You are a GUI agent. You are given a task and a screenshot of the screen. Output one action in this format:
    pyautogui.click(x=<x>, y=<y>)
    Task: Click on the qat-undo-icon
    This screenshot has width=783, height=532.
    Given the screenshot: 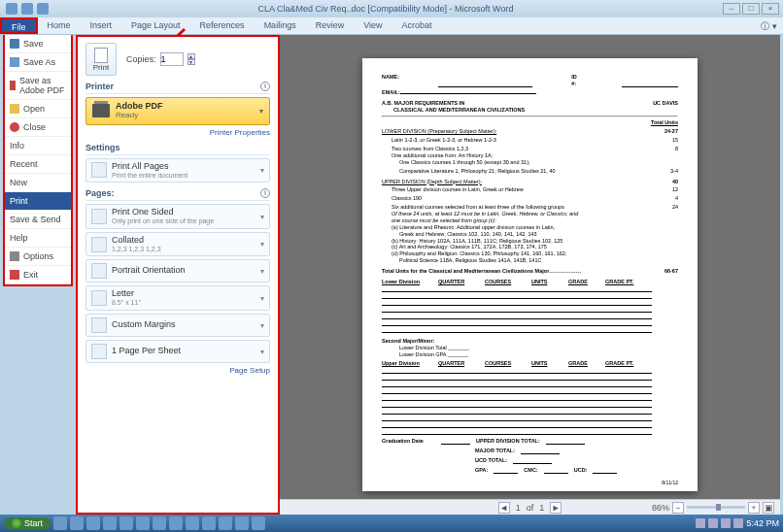 What is the action you would take?
    pyautogui.click(x=27, y=9)
    